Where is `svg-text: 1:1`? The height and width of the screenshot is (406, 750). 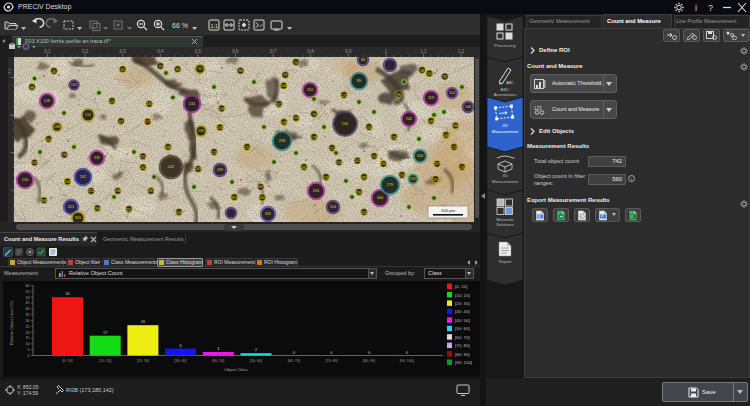 svg-text: 1:1 is located at coordinates (215, 26).